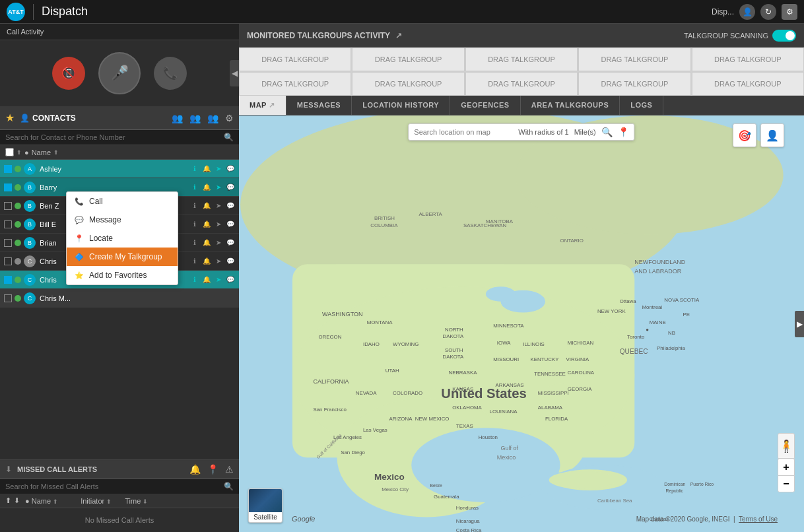 The width and height of the screenshot is (804, 532). Describe the element at coordinates (195, 469) in the screenshot. I see `bell-alert-icon: 🔔` at that location.